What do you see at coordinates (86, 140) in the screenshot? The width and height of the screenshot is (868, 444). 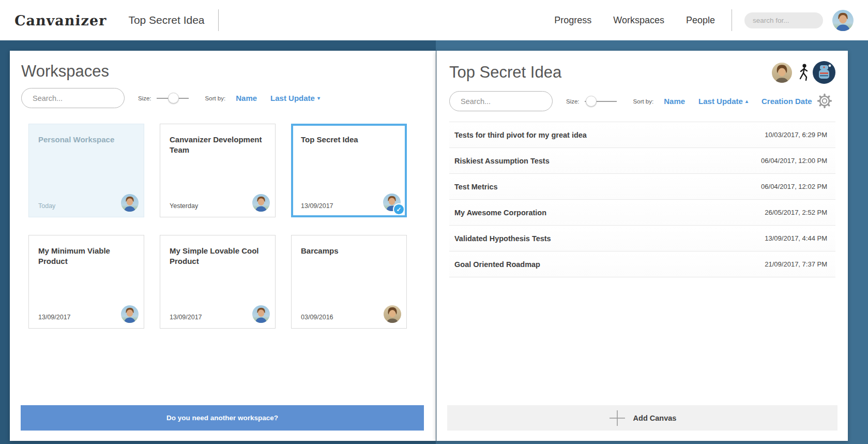 I see `workspace-card-title: Personal Workspace` at bounding box center [86, 140].